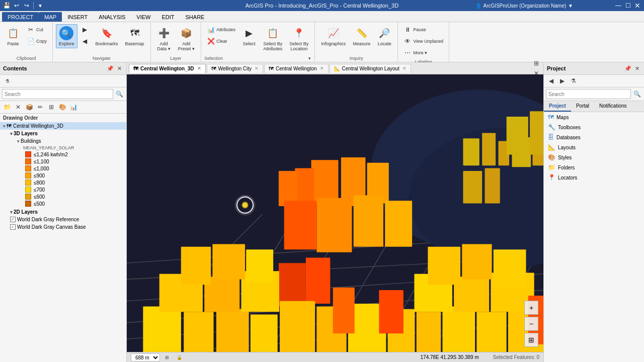 Image resolution: width=644 pixels, height=362 pixels. I want to click on more-labeling-button: ⋯ More ▾, so click(424, 53).